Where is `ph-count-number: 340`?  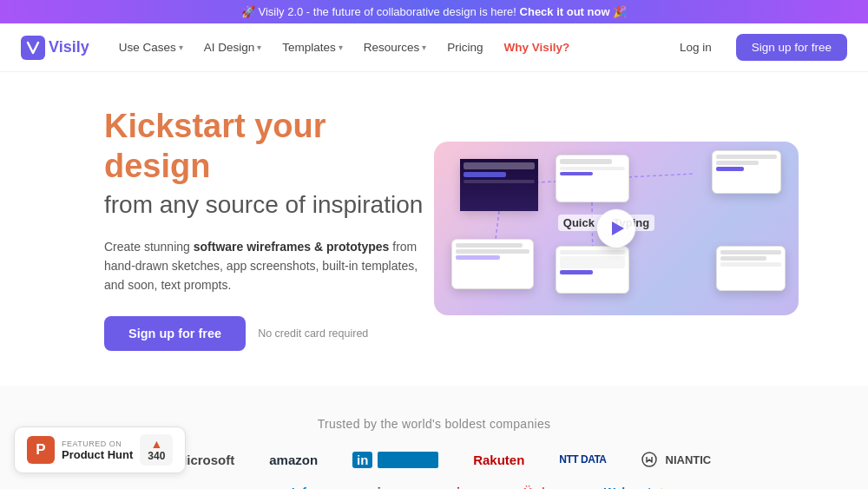
ph-count-number: 340 is located at coordinates (156, 456).